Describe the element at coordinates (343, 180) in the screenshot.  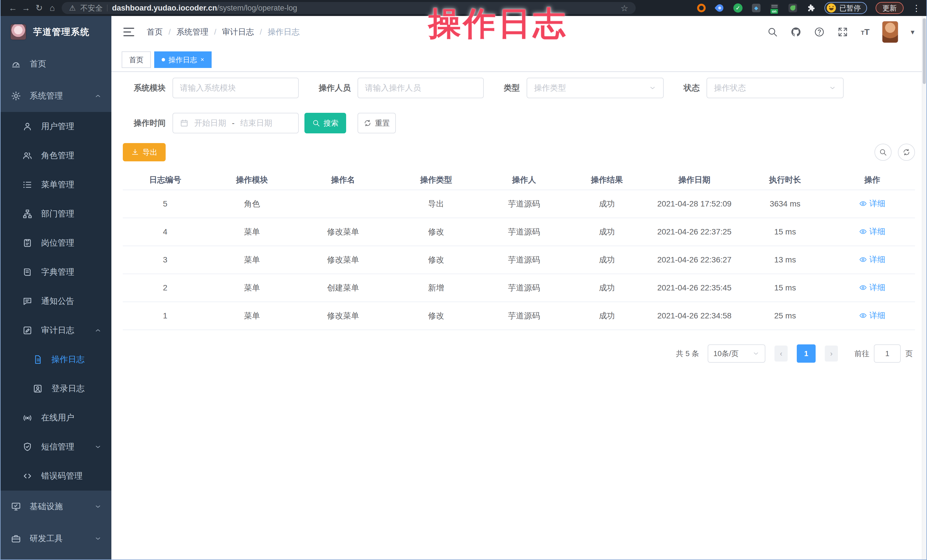
I see `col-name: 操作名` at that location.